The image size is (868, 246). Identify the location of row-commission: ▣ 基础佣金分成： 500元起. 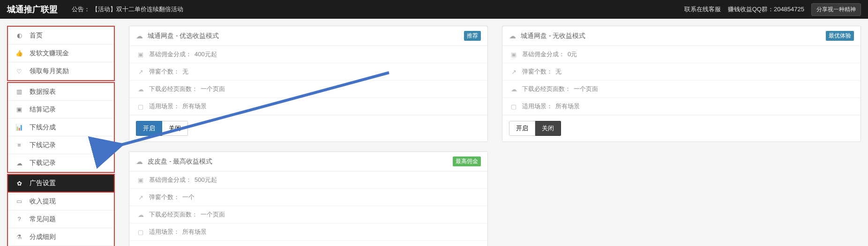
(308, 180).